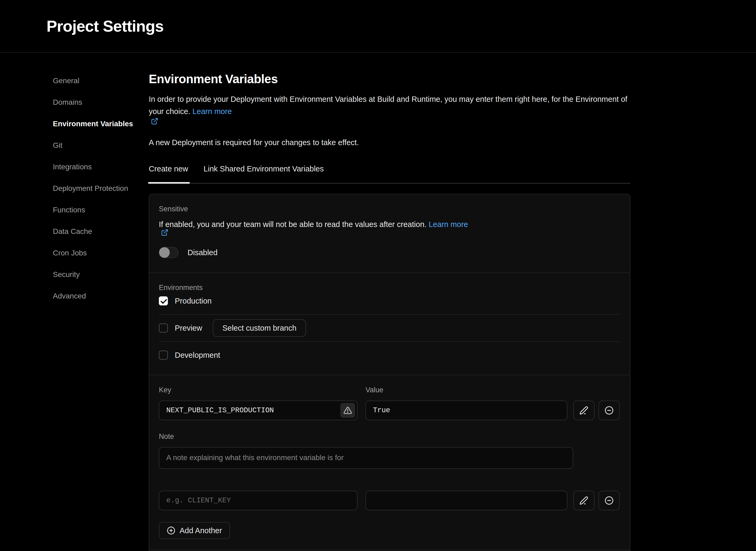 The height and width of the screenshot is (551, 756). What do you see at coordinates (389, 143) in the screenshot?
I see `redeploy-note: A new Deployment is required for your ch…` at bounding box center [389, 143].